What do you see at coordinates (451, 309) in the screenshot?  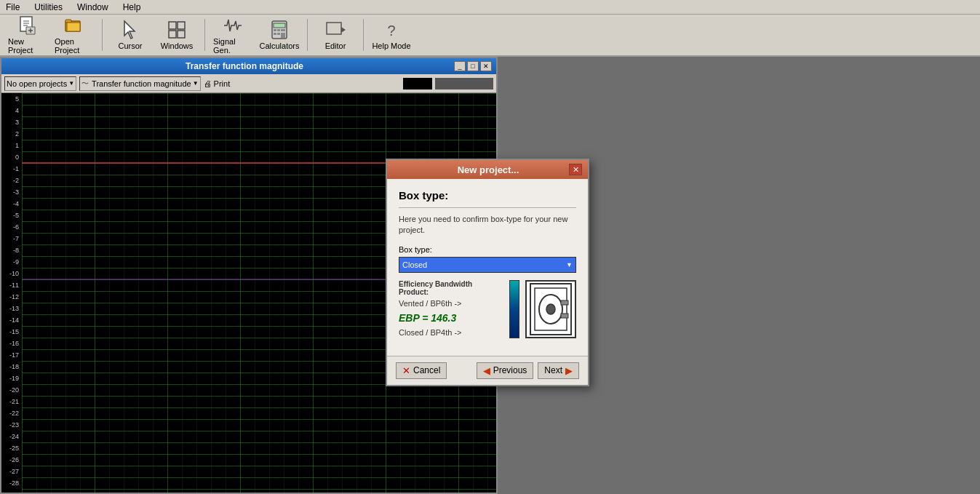 I see `ebp-left: Efficiency Bandwidth Product: Vented / B…` at bounding box center [451, 309].